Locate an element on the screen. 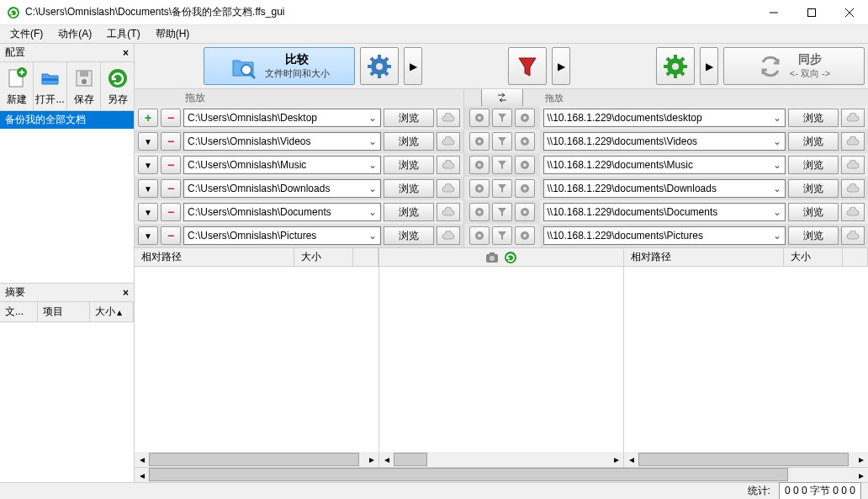 This screenshot has width=868, height=499. filter-button is located at coordinates (527, 66).